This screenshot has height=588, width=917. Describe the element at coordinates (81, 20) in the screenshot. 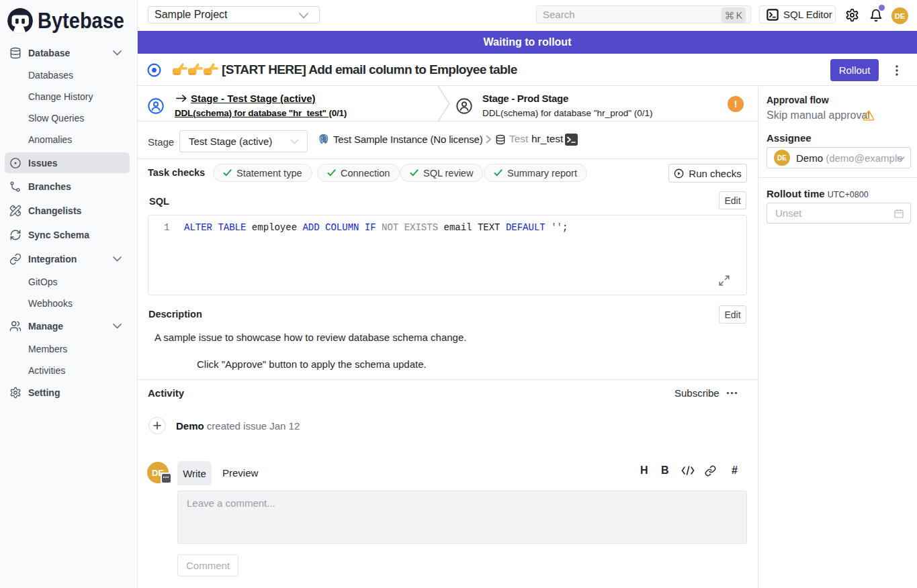

I see `svg-text: Bytebase` at that location.